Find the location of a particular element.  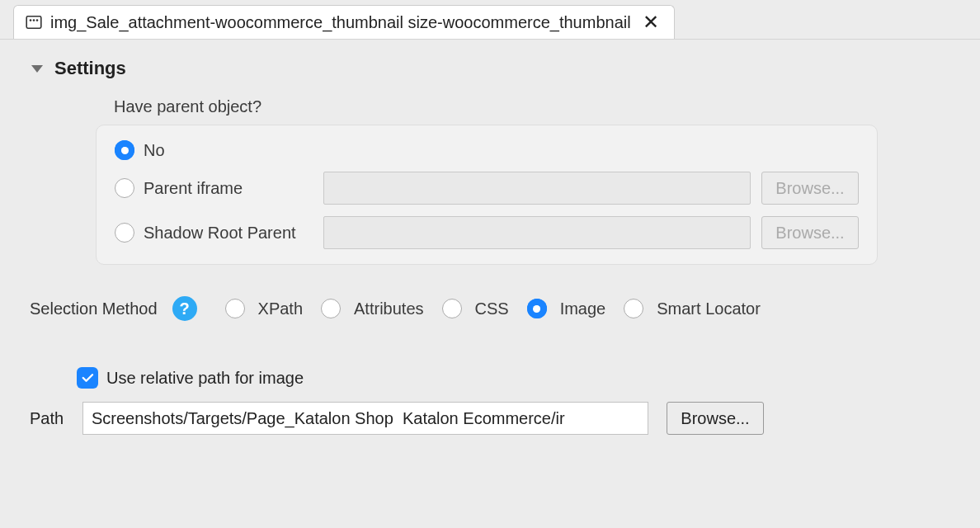

image-path-row: Path Browse... is located at coordinates (490, 418).